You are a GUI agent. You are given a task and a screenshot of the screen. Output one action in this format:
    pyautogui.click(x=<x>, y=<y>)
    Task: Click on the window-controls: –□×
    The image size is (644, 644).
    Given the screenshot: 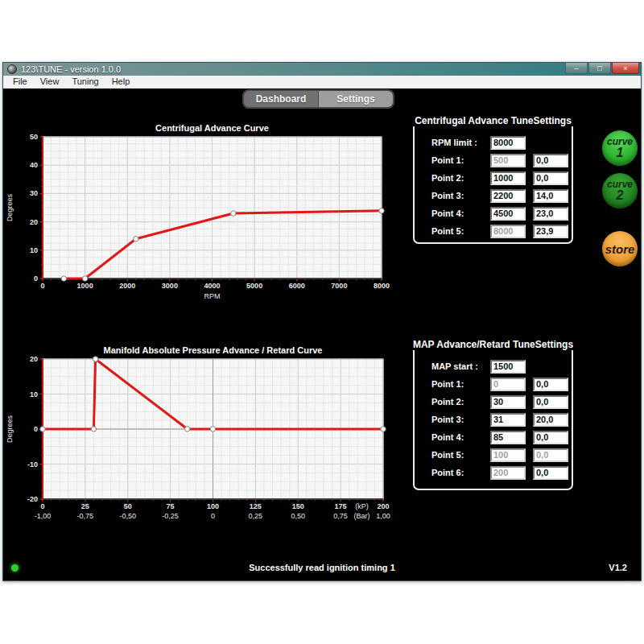 What is the action you would take?
    pyautogui.click(x=602, y=69)
    